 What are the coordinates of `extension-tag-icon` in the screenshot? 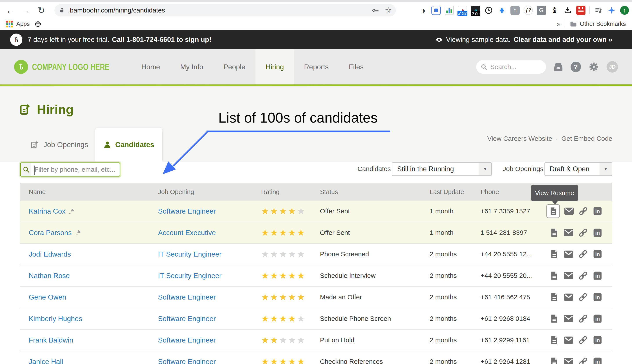 It's located at (436, 10).